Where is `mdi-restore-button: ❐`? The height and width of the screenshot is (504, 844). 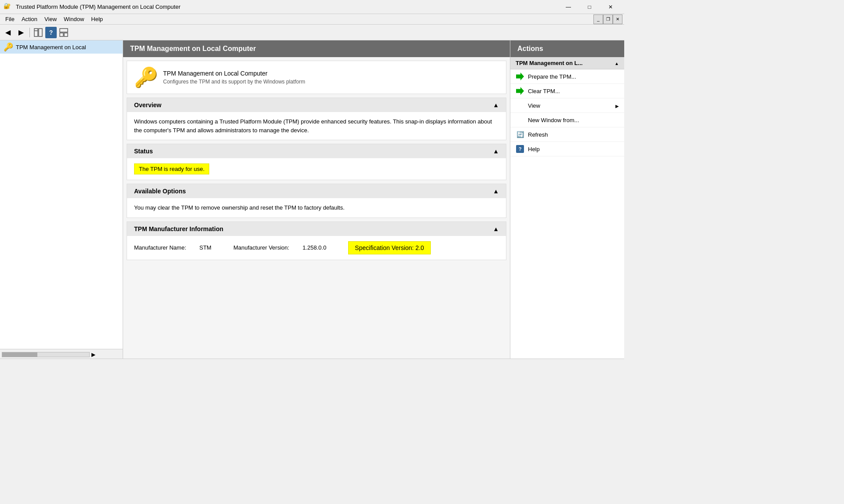 mdi-restore-button: ❐ is located at coordinates (608, 19).